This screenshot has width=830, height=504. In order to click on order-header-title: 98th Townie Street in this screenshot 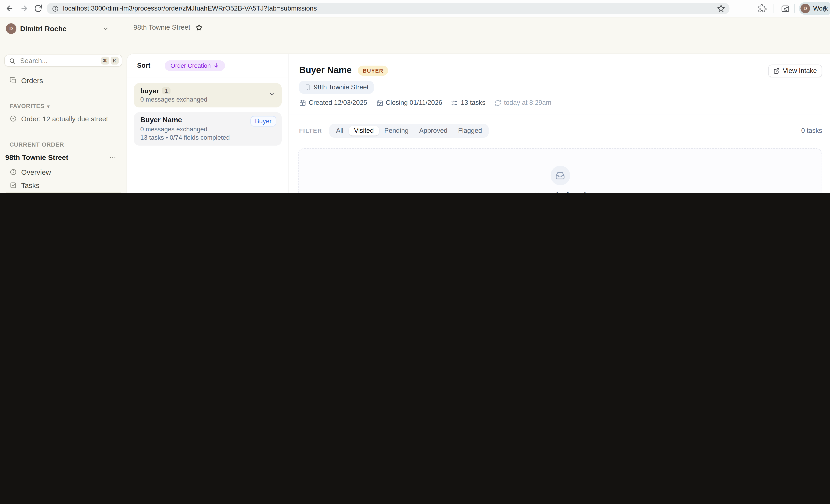, I will do `click(162, 27)`.